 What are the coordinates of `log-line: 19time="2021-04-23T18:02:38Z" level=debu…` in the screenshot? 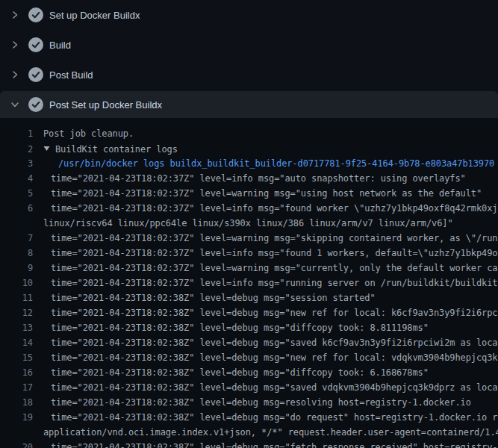 It's located at (249, 417).